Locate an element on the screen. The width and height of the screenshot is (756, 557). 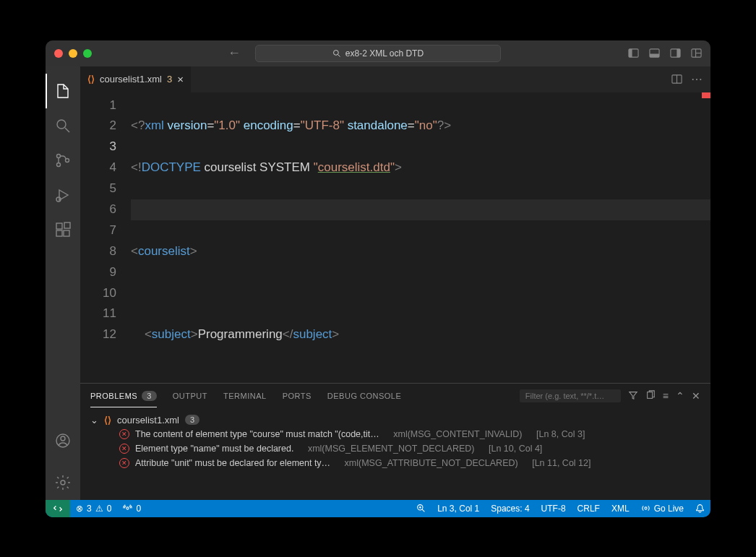
close-panel-icon: ✕ is located at coordinates (696, 396).